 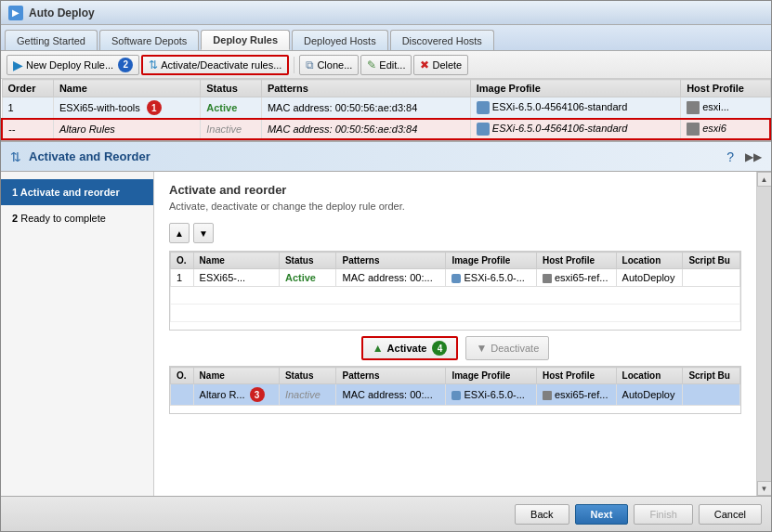 I want to click on badge-2: 2, so click(x=125, y=65).